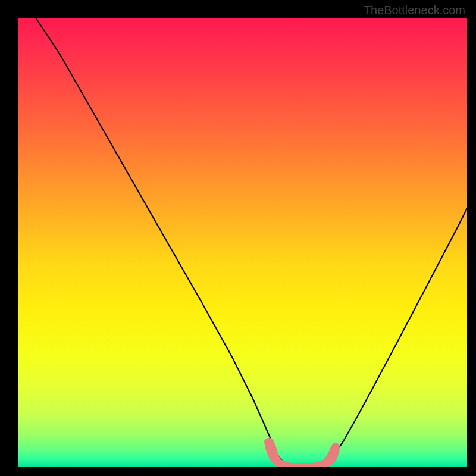 The width and height of the screenshot is (476, 476). What do you see at coordinates (414, 11) in the screenshot?
I see `watermark-text: TheBottleneck.com` at bounding box center [414, 11].